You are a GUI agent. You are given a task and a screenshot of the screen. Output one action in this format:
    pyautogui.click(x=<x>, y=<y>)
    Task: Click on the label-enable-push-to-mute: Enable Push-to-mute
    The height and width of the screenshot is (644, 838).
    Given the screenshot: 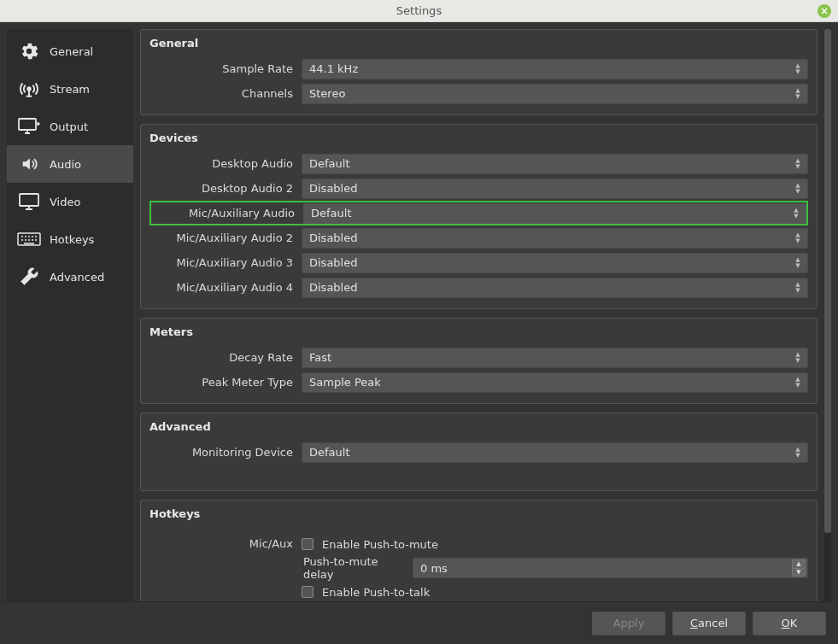 What is the action you would take?
    pyautogui.click(x=380, y=545)
    